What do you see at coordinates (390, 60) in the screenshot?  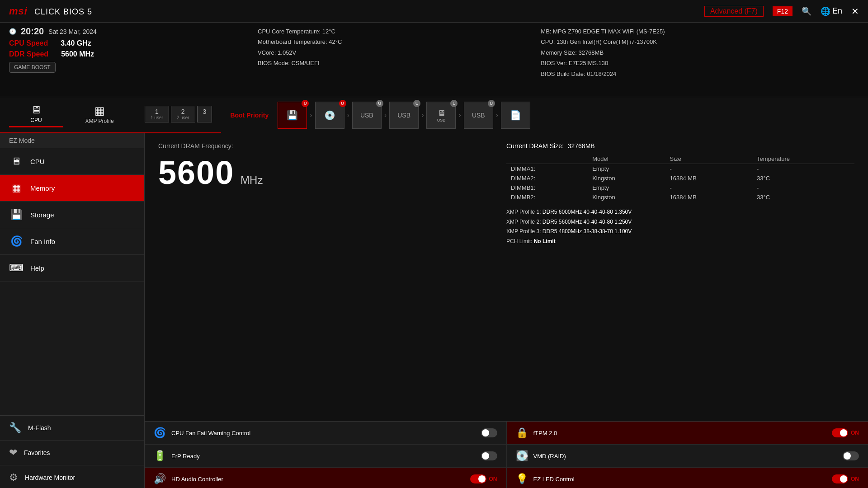 I see `system-temps: CPU Core Temperature: 12°C Motherboard T…` at bounding box center [390, 60].